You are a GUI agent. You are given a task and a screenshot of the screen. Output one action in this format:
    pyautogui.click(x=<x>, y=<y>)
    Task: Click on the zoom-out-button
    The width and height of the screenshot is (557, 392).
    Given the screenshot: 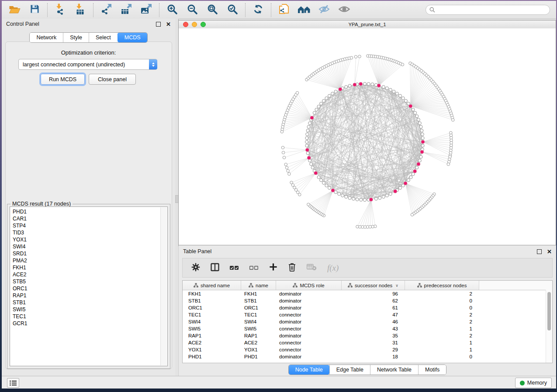 What is the action you would take?
    pyautogui.click(x=192, y=10)
    